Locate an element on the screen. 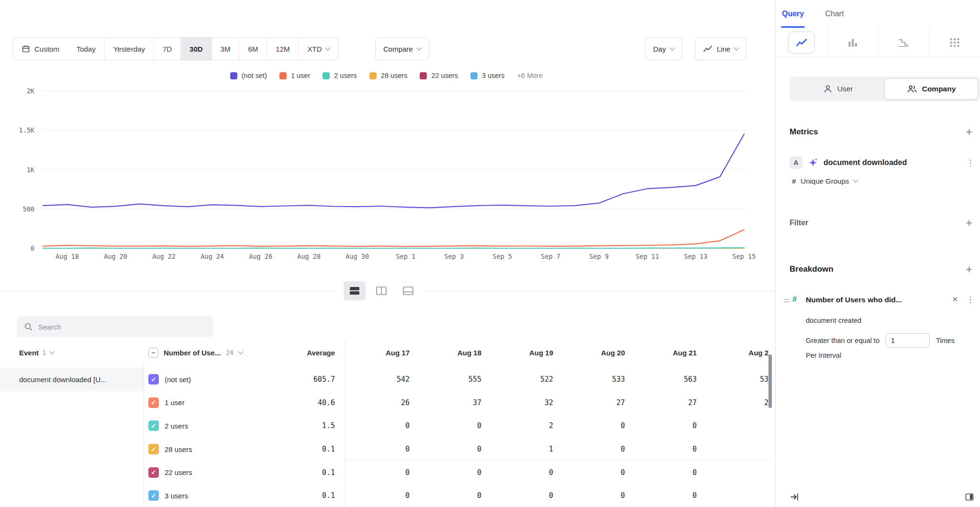  range-30d-button: 30D is located at coordinates (196, 49).